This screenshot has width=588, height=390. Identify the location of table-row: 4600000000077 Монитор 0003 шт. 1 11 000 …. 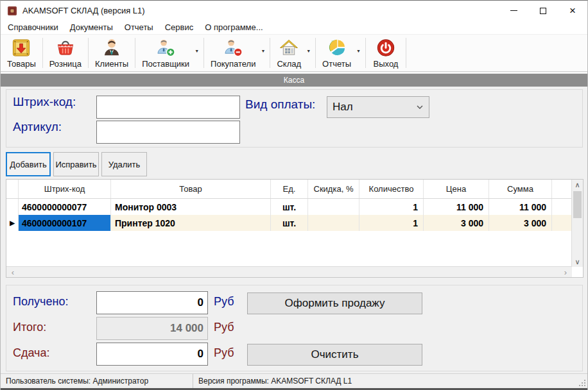
(289, 207).